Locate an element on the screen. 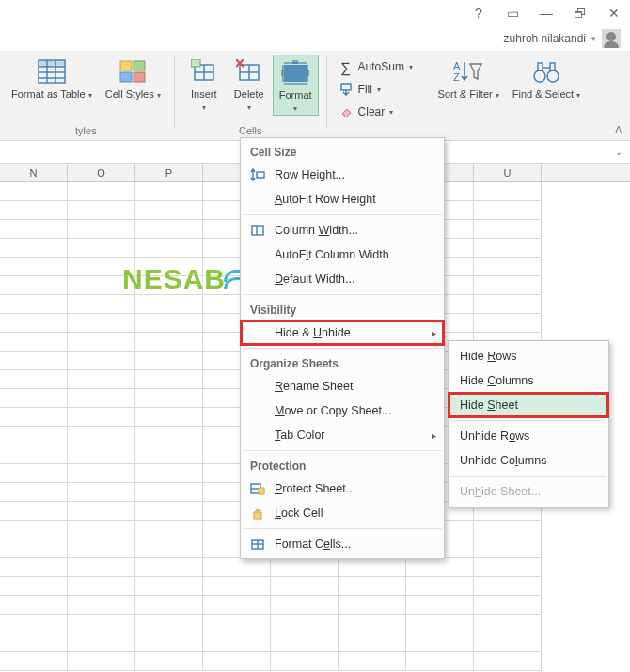  menu-protect-sheet: Protect Sheet... is located at coordinates (342, 489).